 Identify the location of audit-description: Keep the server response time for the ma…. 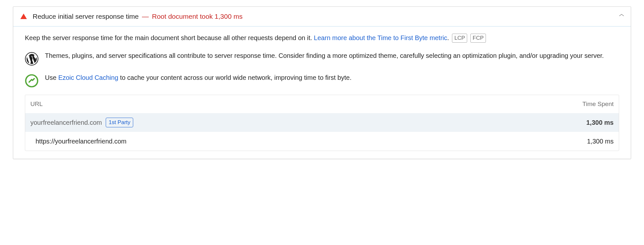
(322, 38).